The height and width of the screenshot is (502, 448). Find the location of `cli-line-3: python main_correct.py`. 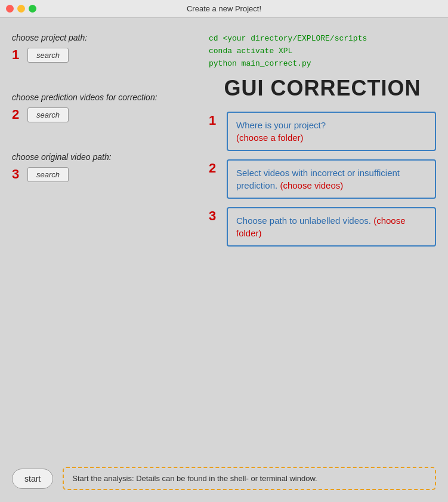

cli-line-3: python main_correct.py is located at coordinates (322, 64).